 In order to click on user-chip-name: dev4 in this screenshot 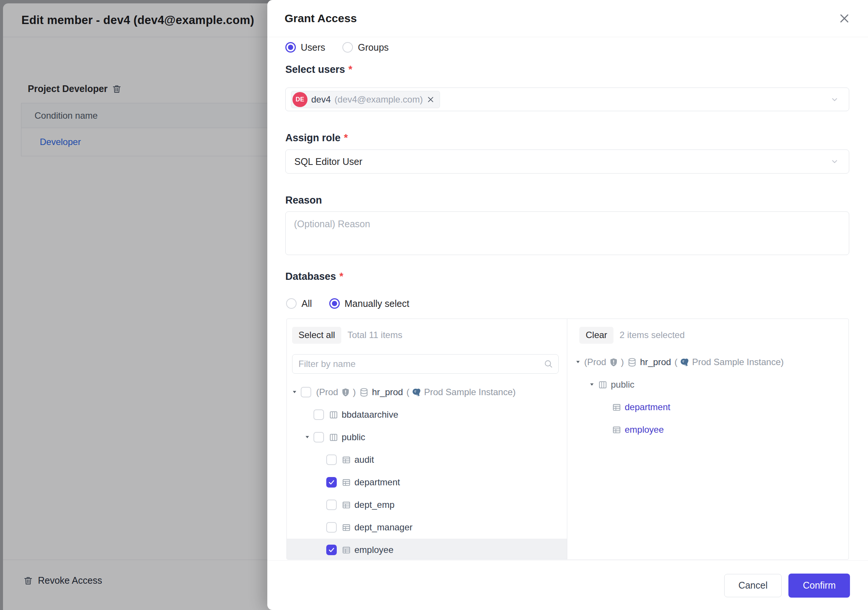, I will do `click(321, 99)`.